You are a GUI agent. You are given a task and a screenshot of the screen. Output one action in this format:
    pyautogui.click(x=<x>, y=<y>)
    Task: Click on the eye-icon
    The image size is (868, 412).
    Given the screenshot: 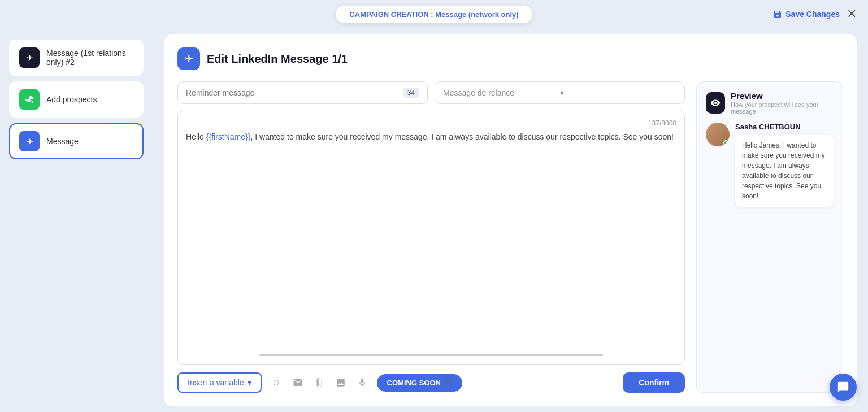 What is the action you would take?
    pyautogui.click(x=715, y=103)
    